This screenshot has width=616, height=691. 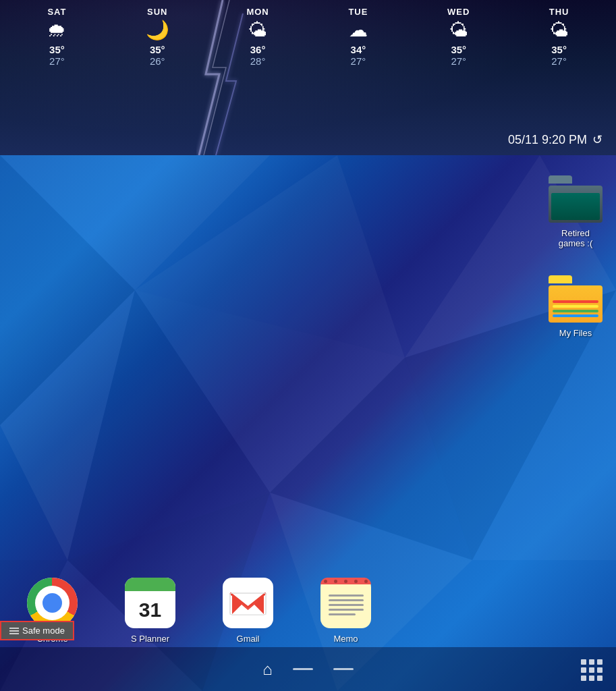 I want to click on chrome-center, so click(x=53, y=603).